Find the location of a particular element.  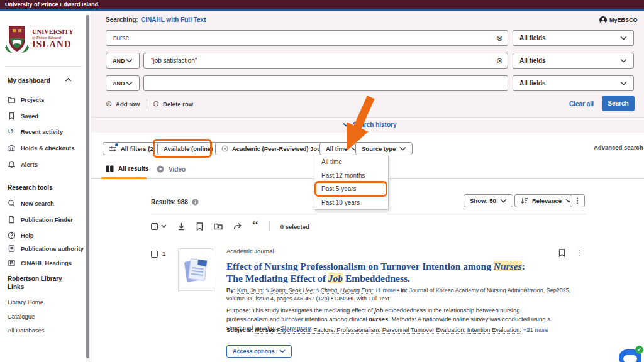

available-online-chip: Available (online) is located at coordinates (188, 148).